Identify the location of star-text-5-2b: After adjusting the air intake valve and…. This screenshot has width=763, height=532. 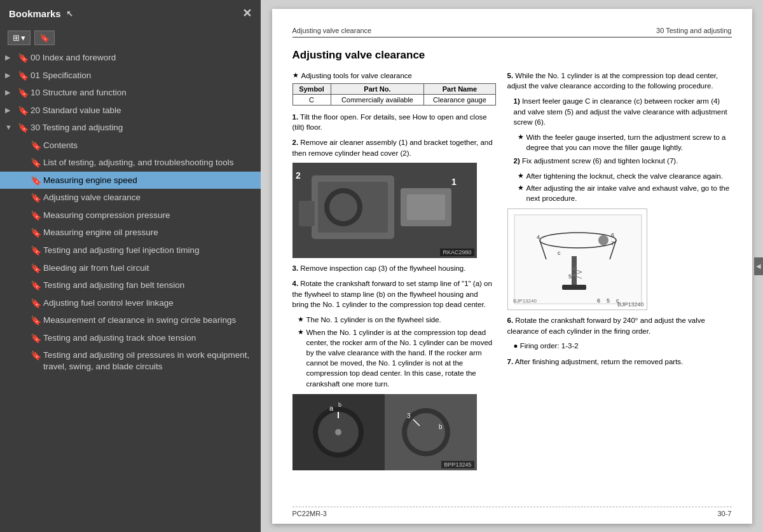
(629, 193).